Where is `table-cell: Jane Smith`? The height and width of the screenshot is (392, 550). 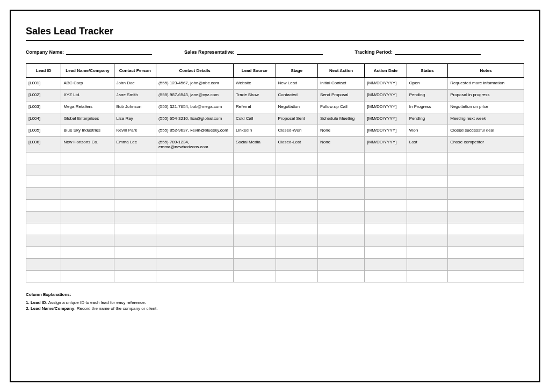 table-cell: Jane Smith is located at coordinates (135, 96).